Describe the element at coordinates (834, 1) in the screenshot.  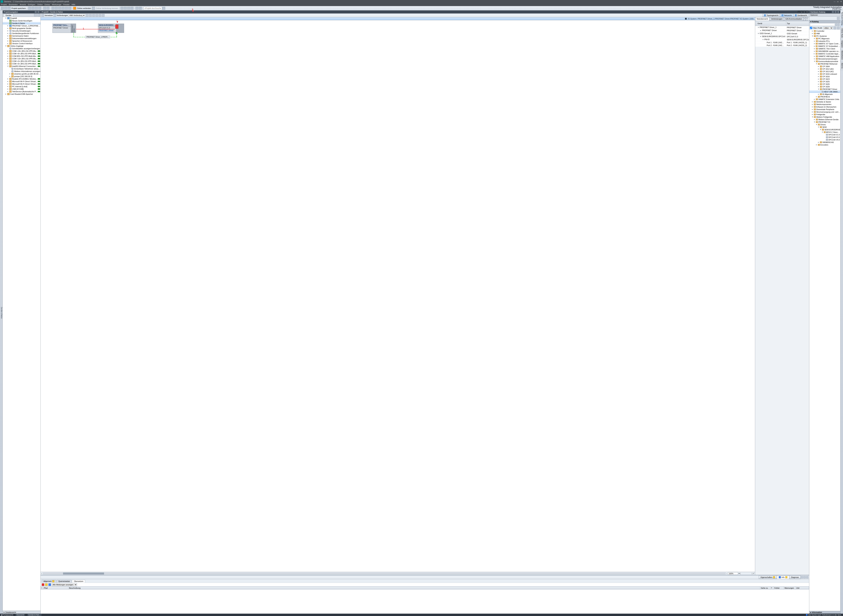
I see `window-minimize-button: —` at that location.